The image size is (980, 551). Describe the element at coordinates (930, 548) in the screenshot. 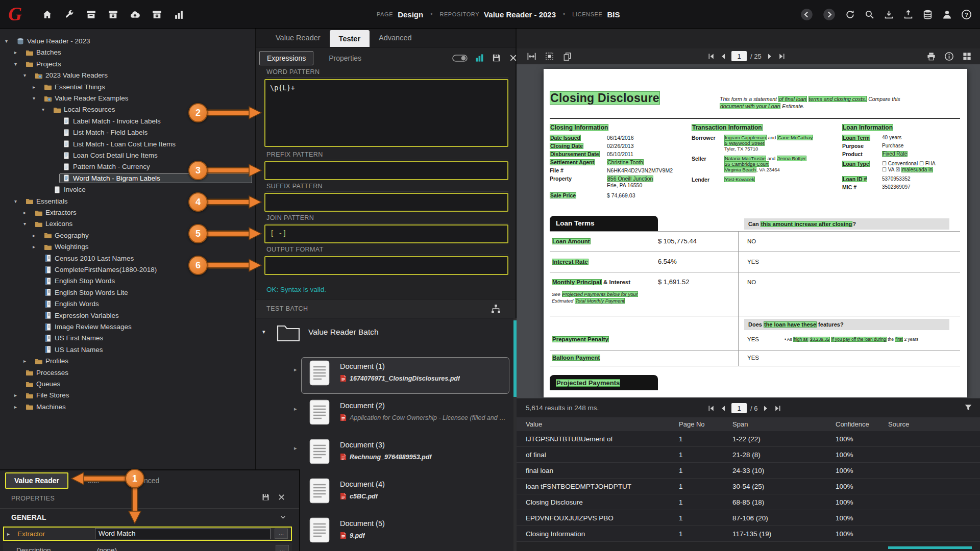

I see `horizontal-scrollbar-thumb` at that location.